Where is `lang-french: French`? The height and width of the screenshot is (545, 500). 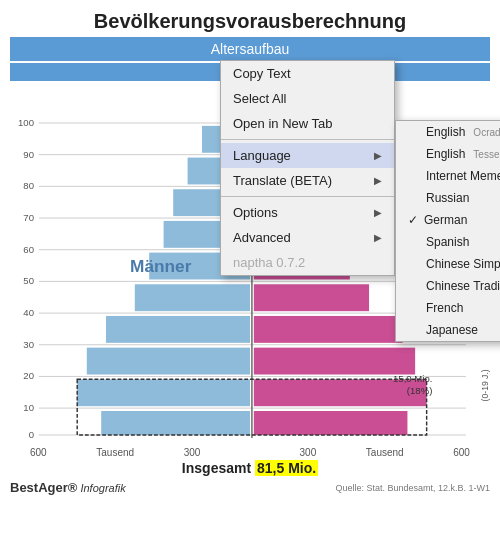
lang-french: French is located at coordinates (448, 308).